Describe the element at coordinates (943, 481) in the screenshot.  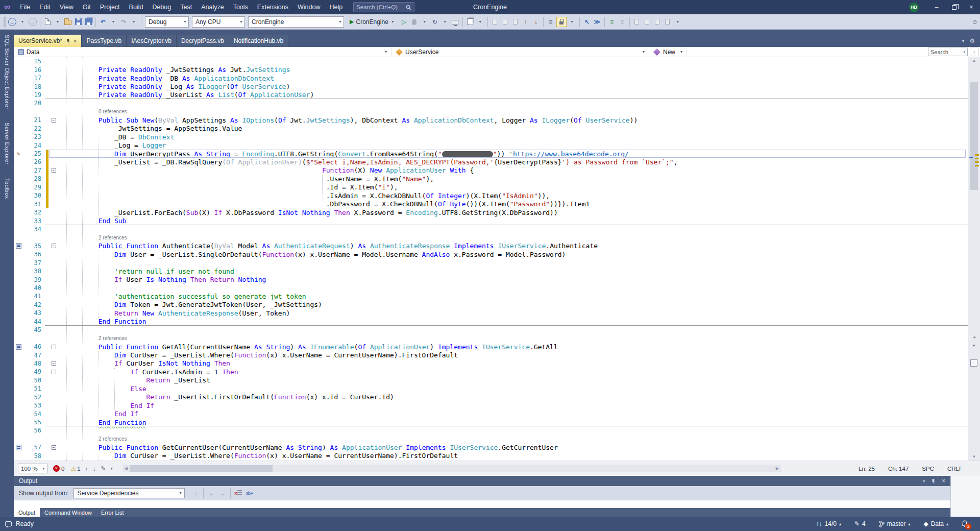
I see `close-panel-icon: ×` at that location.